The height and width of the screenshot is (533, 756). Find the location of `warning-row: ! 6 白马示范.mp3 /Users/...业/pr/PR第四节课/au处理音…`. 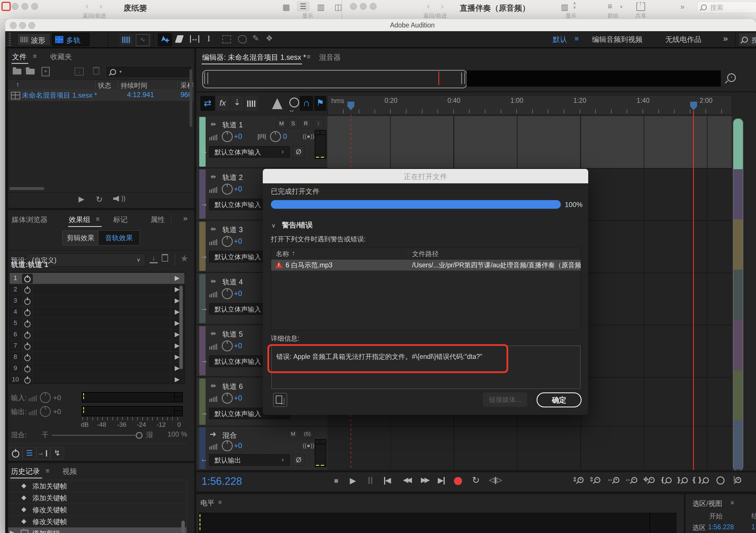

warning-row: ! 6 白马示范.mp3 /Users/...业/pr/PR第四节课/au处理音… is located at coordinates (426, 265).